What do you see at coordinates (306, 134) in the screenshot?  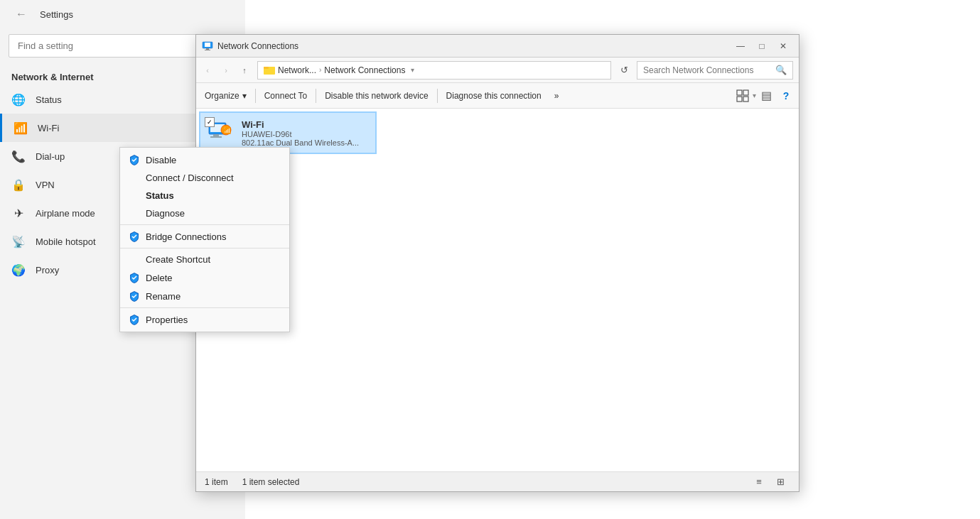 I see `wifi-item-detail: HUAWEI-D96t` at bounding box center [306, 134].